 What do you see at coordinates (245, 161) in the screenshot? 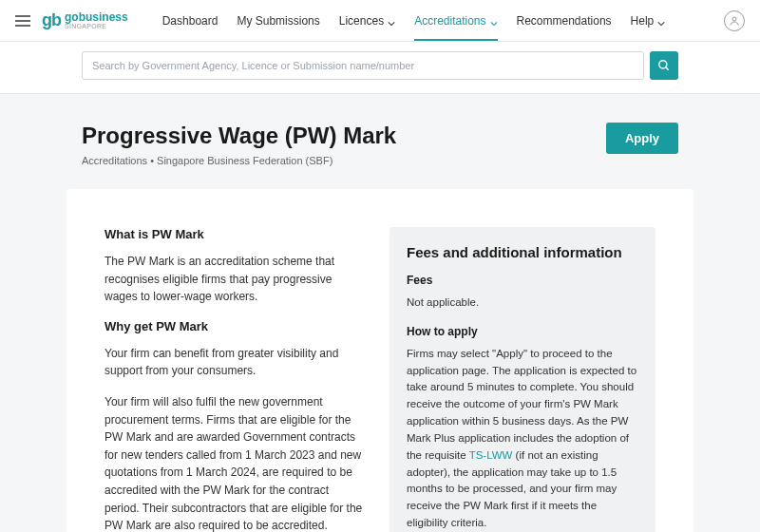
I see `breadcrumb-leaf: Singapore Business Federation (SBF)` at bounding box center [245, 161].